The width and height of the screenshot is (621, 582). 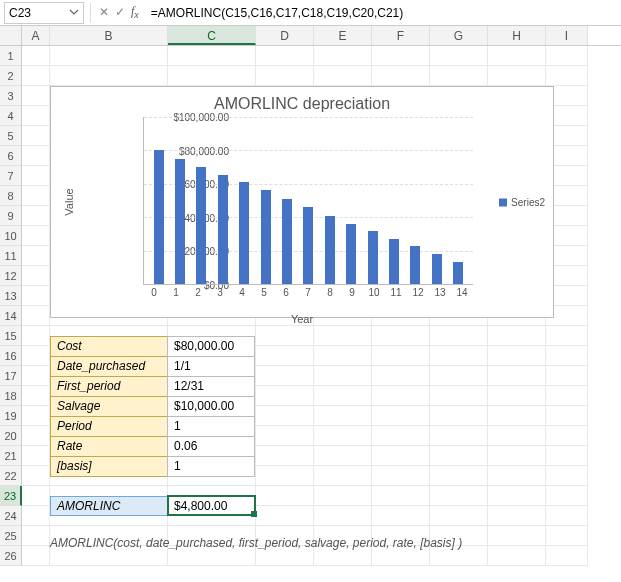 I want to click on row-header: 10, so click(x=11, y=236).